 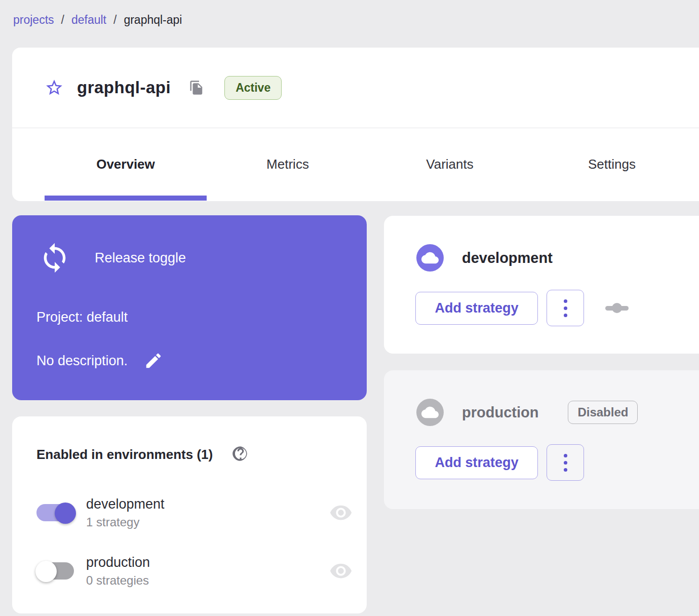 I want to click on active-tab-indicator, so click(x=126, y=198).